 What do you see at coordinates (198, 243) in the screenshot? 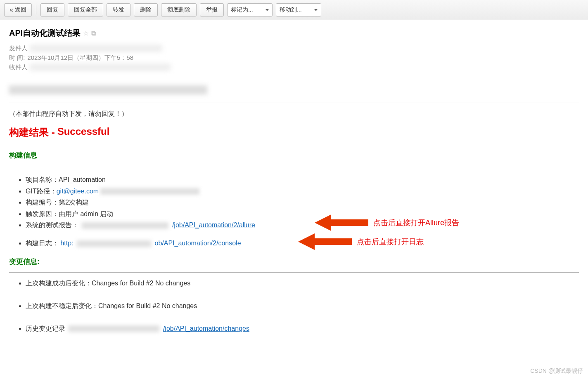
I see `console-log-link: ob/API_automation/2/console` at bounding box center [198, 243].